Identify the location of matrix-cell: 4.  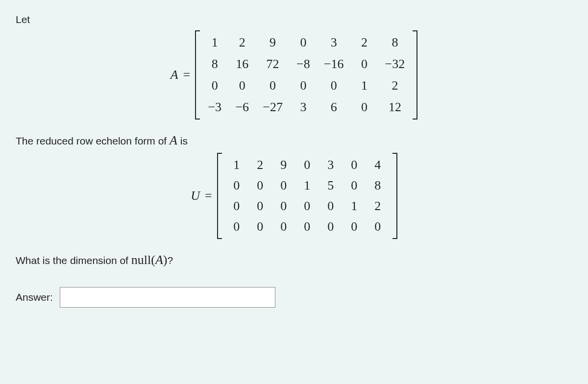
(378, 165).